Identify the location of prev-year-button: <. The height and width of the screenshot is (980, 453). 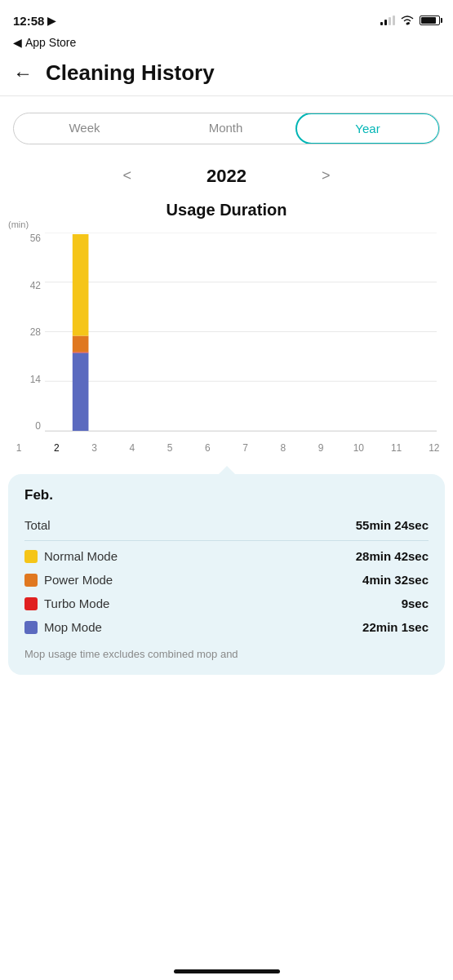
(127, 176).